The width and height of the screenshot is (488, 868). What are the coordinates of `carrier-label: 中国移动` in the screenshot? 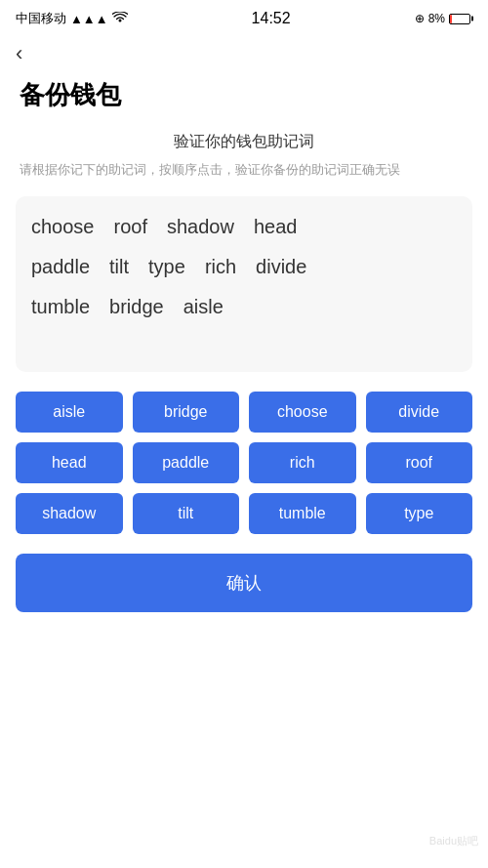 It's located at (41, 19).